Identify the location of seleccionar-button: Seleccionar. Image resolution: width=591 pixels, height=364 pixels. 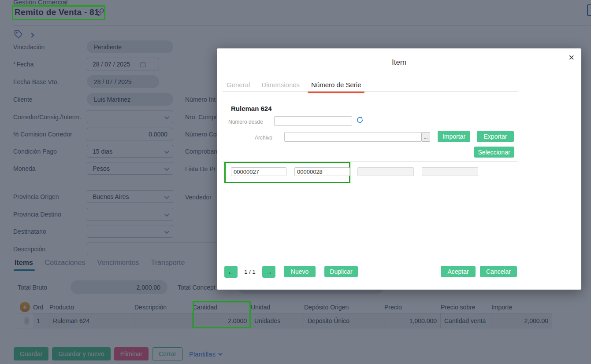
(494, 152).